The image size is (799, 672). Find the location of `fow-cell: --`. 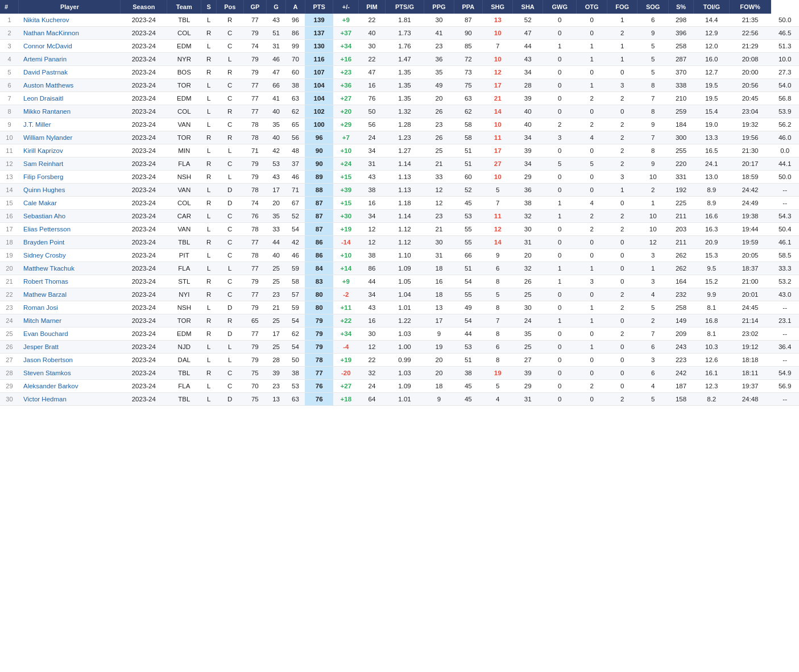

fow-cell: -- is located at coordinates (785, 190).